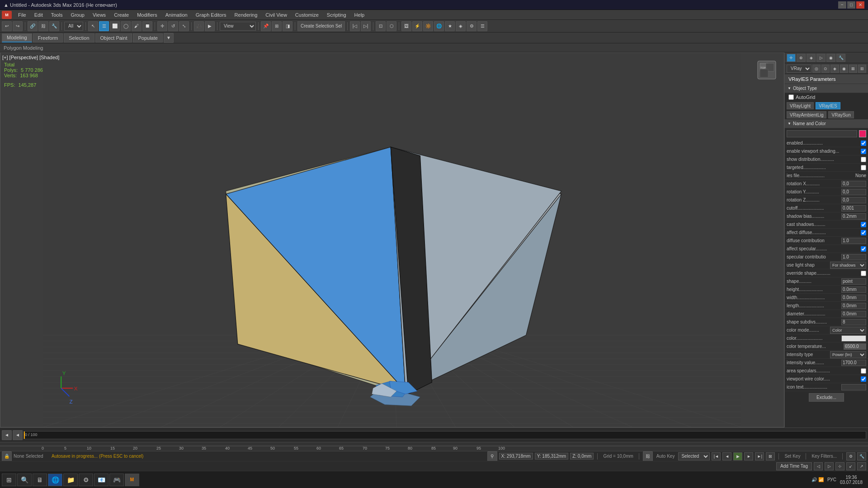 The height and width of the screenshot is (488, 868). Describe the element at coordinates (18, 435) in the screenshot. I see `keyframe-btn2: ◄` at that location.